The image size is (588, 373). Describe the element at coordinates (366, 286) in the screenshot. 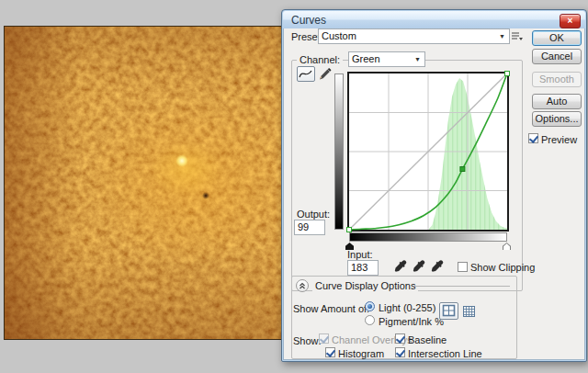

I see `curve-display-options-header: Curve Display Options` at that location.